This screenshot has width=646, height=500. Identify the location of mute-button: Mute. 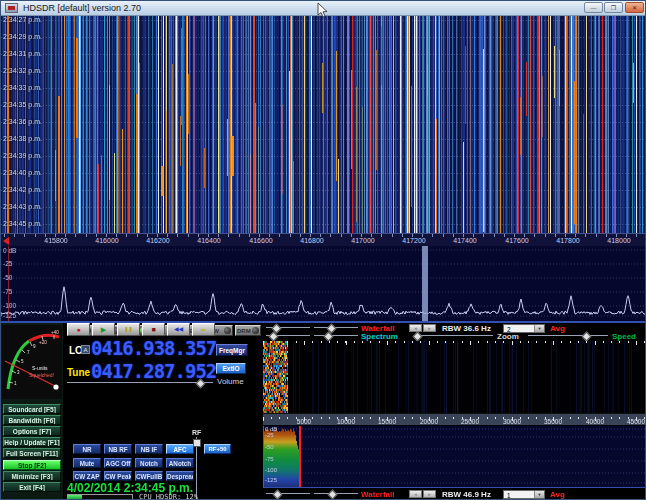
(87, 463).